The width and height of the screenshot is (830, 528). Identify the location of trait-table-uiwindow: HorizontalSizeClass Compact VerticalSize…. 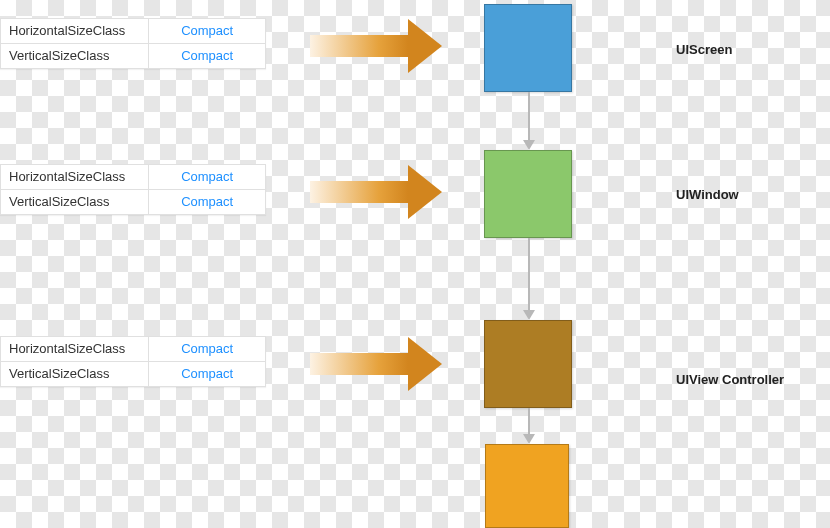
(133, 190).